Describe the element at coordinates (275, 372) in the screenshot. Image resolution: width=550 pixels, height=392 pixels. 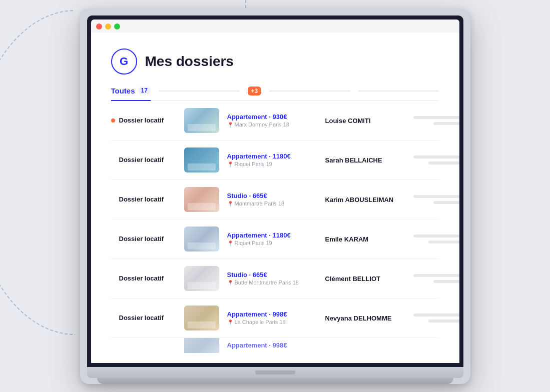
I see `laptop-base` at that location.